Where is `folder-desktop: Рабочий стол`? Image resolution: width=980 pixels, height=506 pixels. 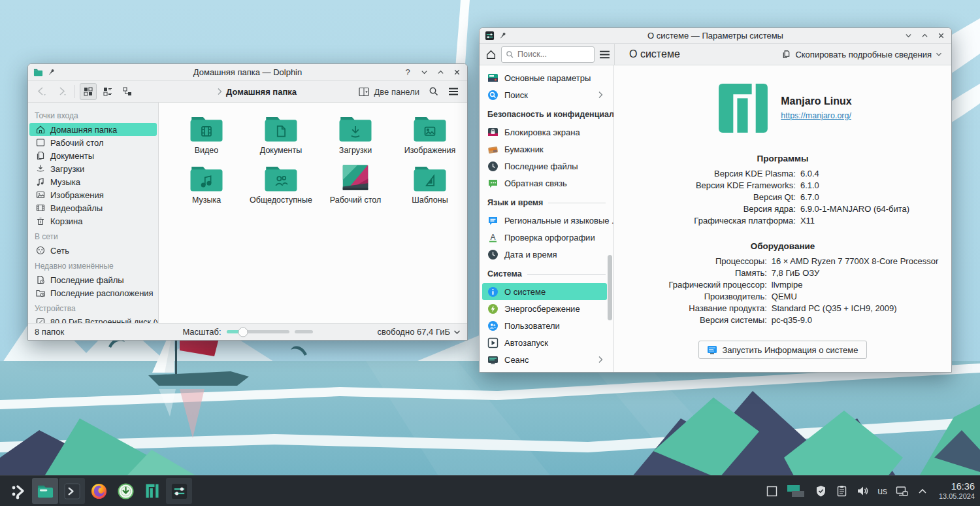
folder-desktop: Рабочий стол is located at coordinates (355, 183).